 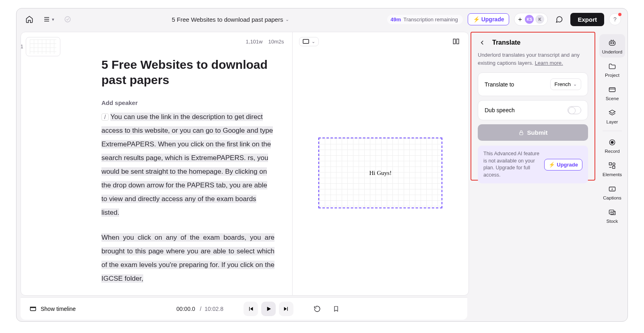 I want to click on rail-label: Layer, so click(x=613, y=122).